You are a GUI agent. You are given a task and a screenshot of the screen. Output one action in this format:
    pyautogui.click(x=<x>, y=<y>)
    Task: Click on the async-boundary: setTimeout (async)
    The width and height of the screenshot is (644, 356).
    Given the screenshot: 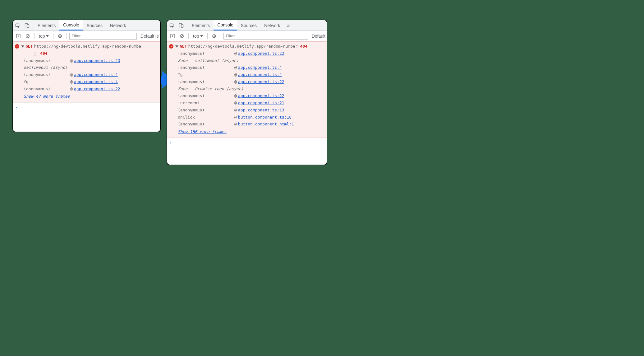 What is the action you would take?
    pyautogui.click(x=91, y=68)
    